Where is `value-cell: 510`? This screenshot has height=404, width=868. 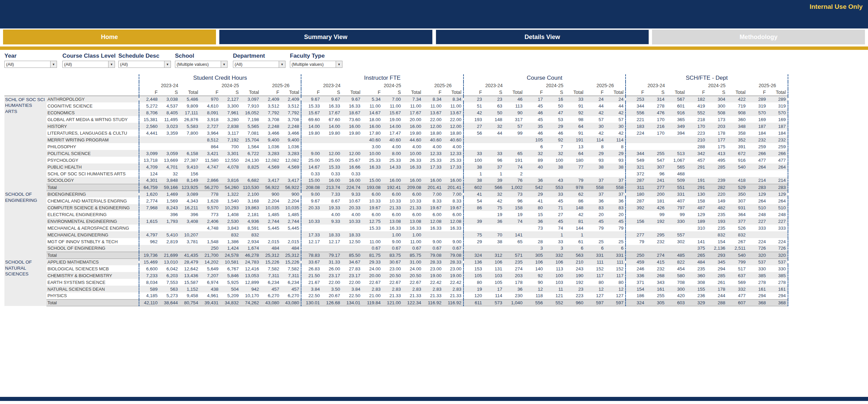 value-cell: 510 is located at coordinates (778, 208).